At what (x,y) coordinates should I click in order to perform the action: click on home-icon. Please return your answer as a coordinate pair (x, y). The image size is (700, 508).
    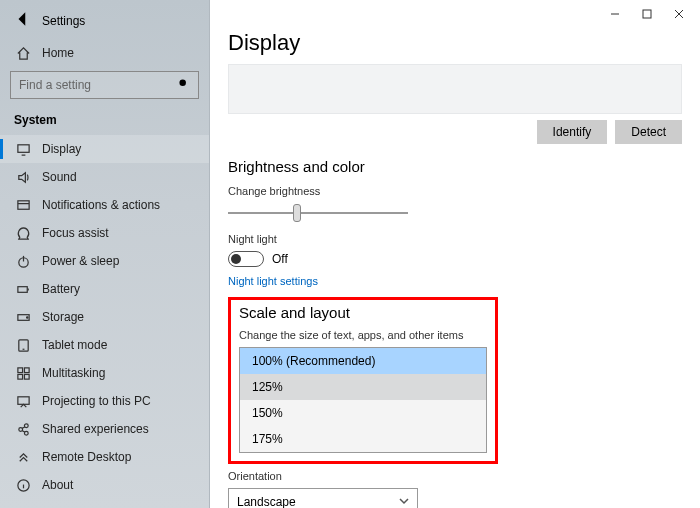
    Looking at the image, I should click on (23, 53).